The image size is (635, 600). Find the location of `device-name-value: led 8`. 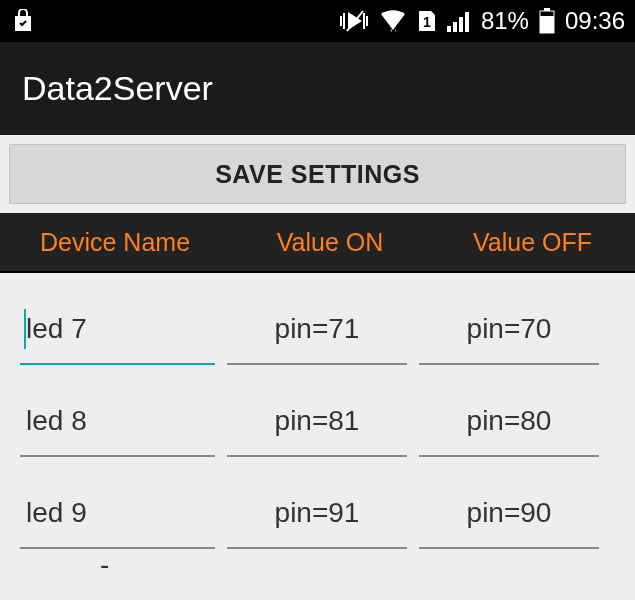

device-name-value: led 8 is located at coordinates (56, 421).